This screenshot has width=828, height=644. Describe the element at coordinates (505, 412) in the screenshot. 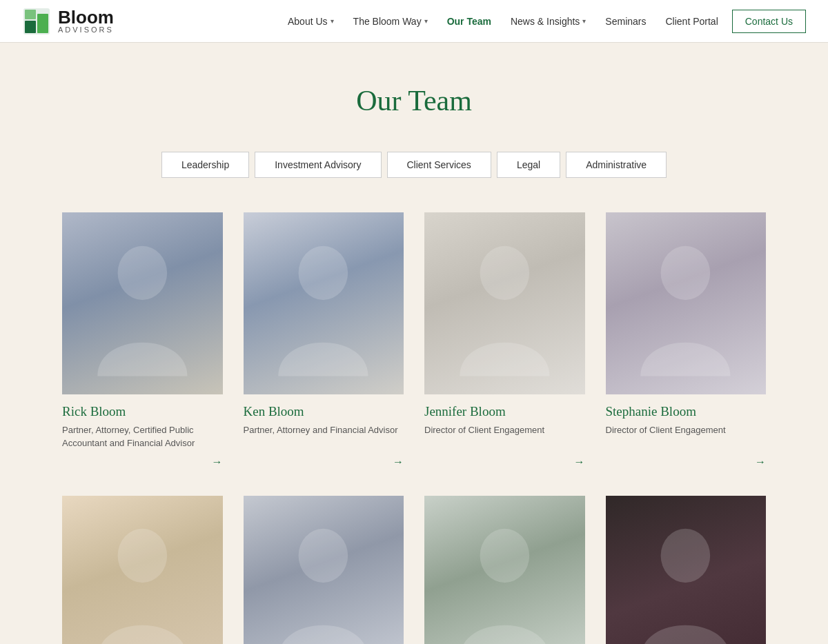

I see `team-member-name: Jennifer Bloom` at that location.